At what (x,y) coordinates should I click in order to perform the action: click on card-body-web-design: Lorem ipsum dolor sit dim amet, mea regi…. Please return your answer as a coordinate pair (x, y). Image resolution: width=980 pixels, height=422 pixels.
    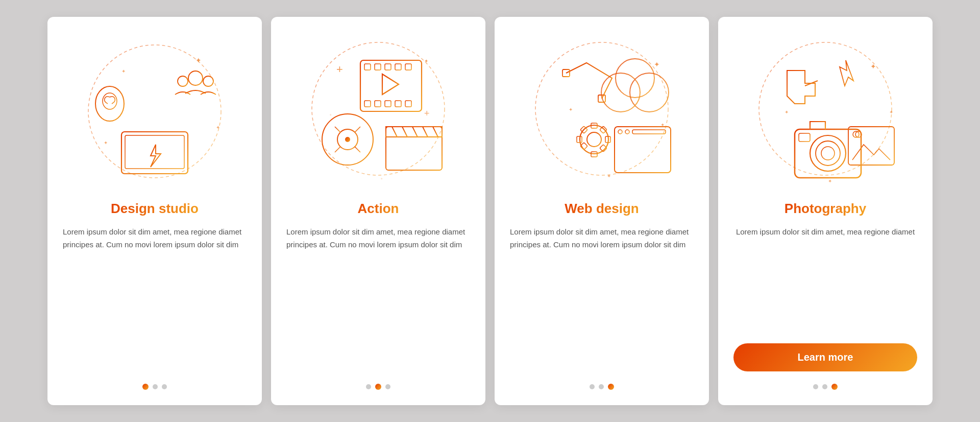
    Looking at the image, I should click on (602, 298).